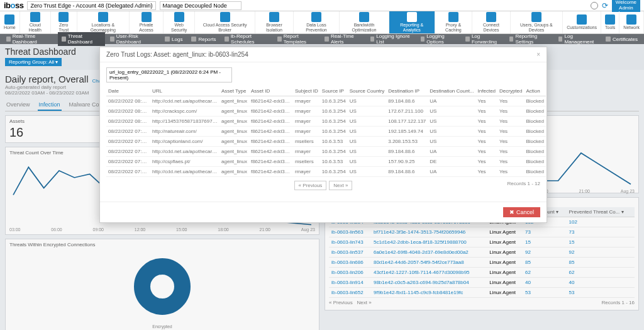  Describe the element at coordinates (322, 39) in the screenshot. I see `sub-ribbon: Real-Time DashboardThreat DashboardUser-…` at that location.